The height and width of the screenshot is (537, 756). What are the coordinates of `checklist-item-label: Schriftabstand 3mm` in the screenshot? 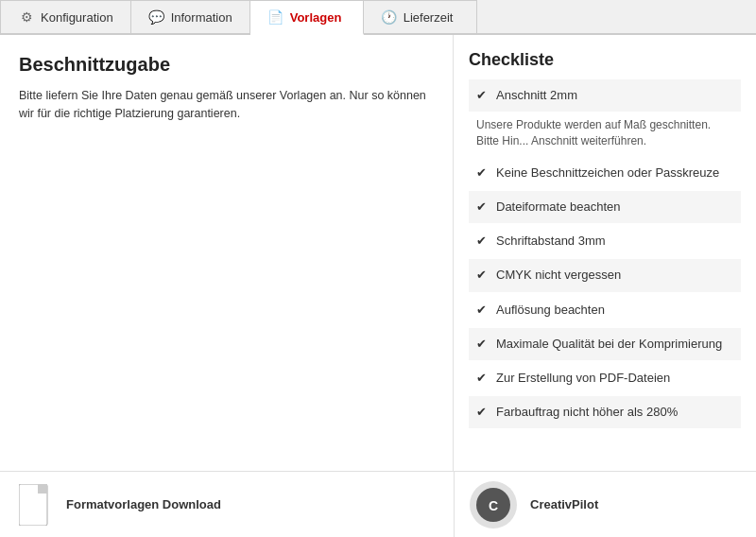 It's located at (551, 241).